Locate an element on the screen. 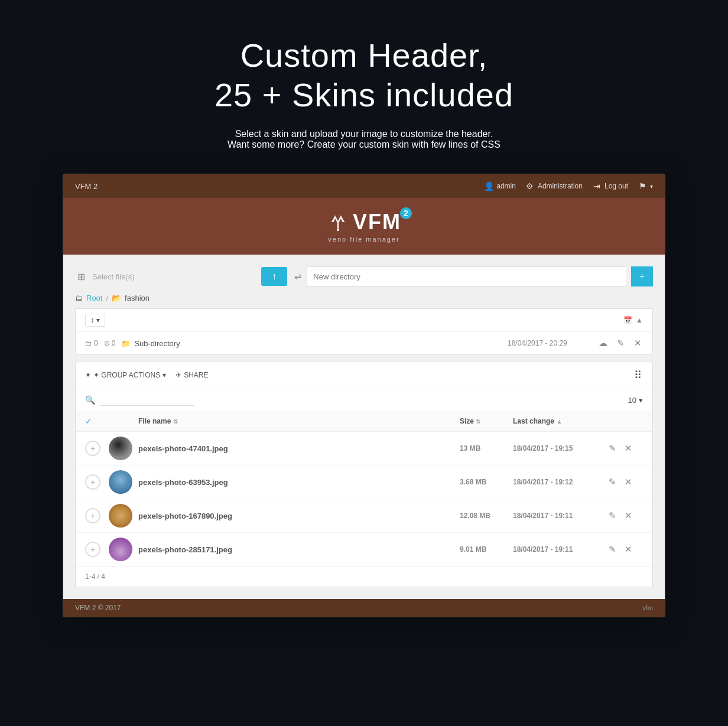  col-date-label: Last change is located at coordinates (534, 421).